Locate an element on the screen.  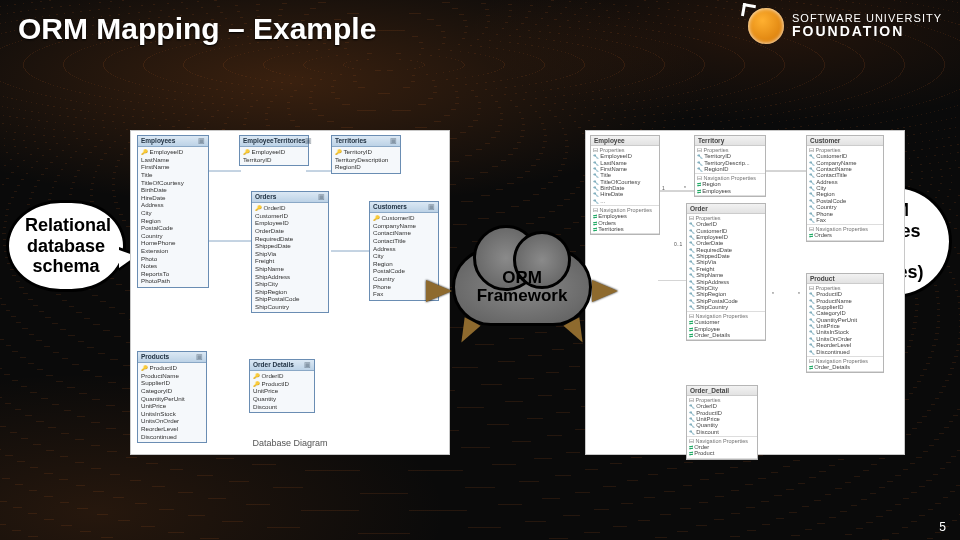
field: ContactTitle is located at coordinates (404, 241).